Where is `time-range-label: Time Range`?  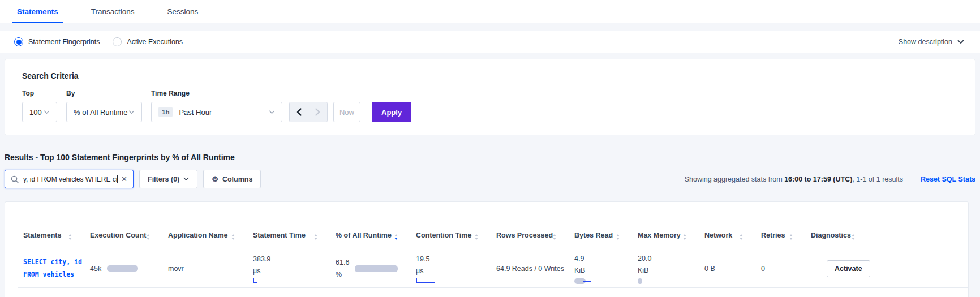
time-range-label: Time Range is located at coordinates (217, 93).